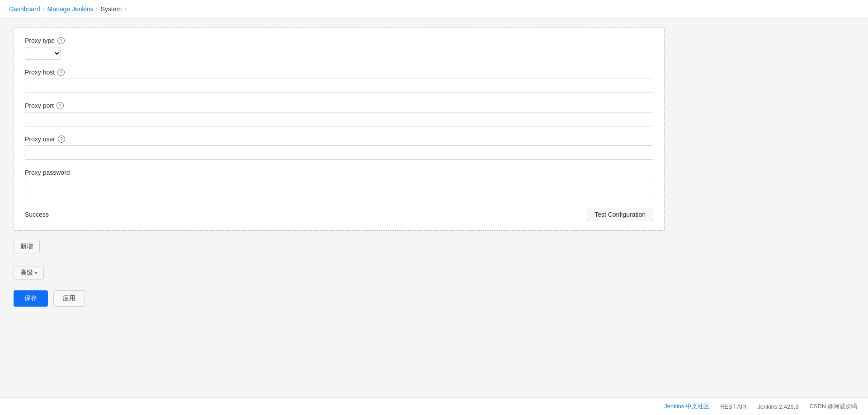 Image resolution: width=868 pixels, height=415 pixels. Describe the element at coordinates (27, 247) in the screenshot. I see `add-button: 新增` at that location.